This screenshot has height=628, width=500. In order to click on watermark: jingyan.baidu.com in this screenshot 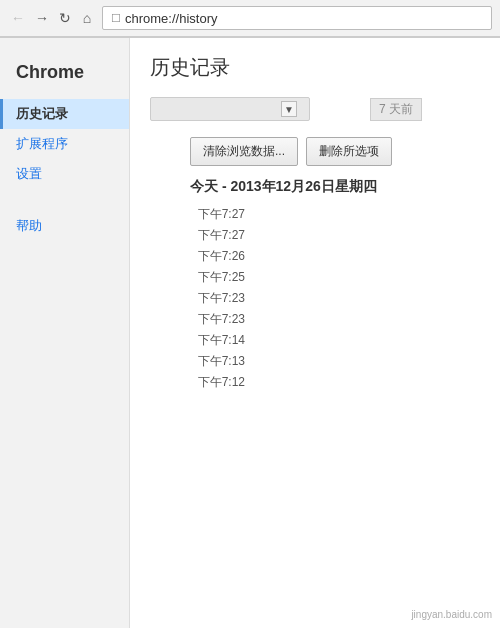, I will do `click(452, 614)`.